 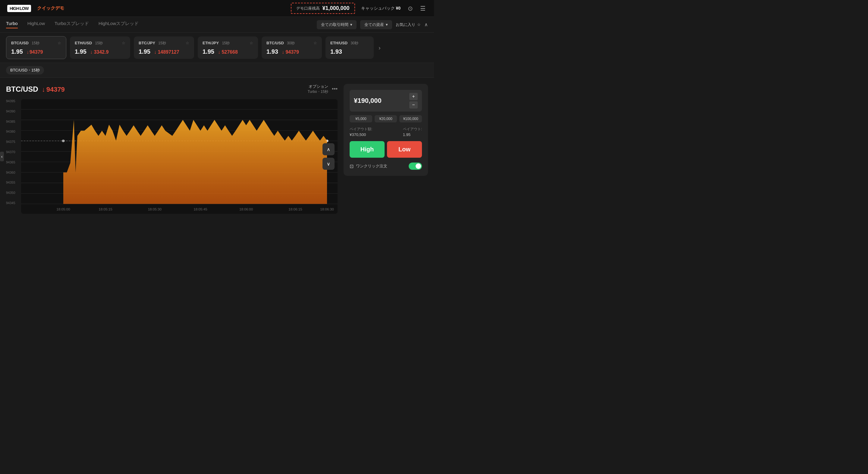 I want to click on amount-decrease-btn: −, so click(x=414, y=105).